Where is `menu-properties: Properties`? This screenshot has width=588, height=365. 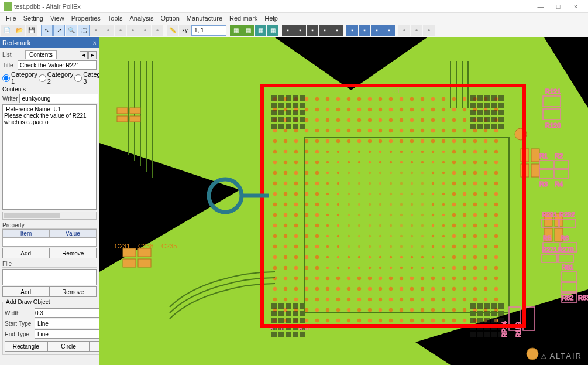 menu-properties: Properties is located at coordinates (86, 18).